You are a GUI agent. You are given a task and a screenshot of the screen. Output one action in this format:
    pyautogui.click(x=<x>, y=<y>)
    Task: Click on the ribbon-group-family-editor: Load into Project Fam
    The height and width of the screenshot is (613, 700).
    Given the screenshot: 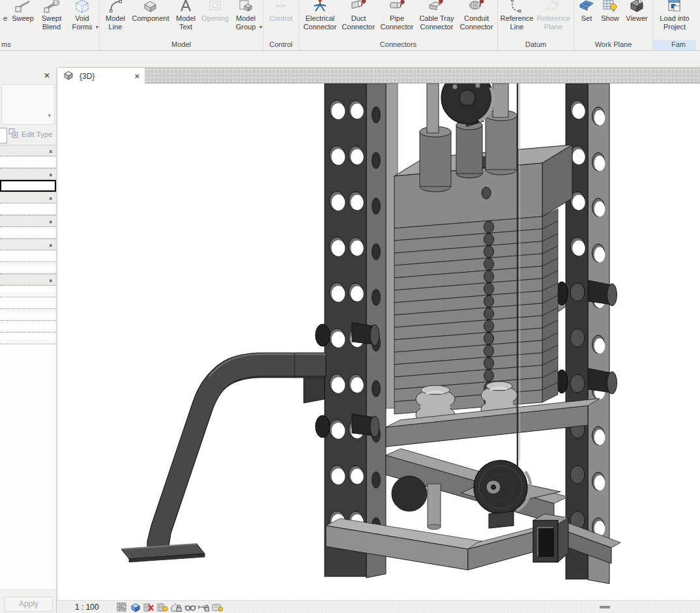 What is the action you would take?
    pyautogui.click(x=675, y=25)
    